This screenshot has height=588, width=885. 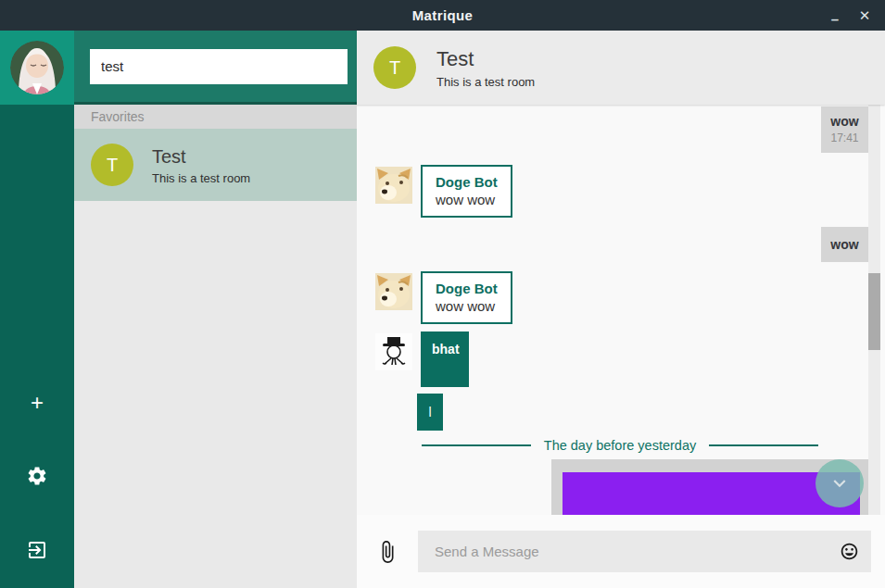 I want to click on day-divider: The day before yesterday, so click(x=620, y=445).